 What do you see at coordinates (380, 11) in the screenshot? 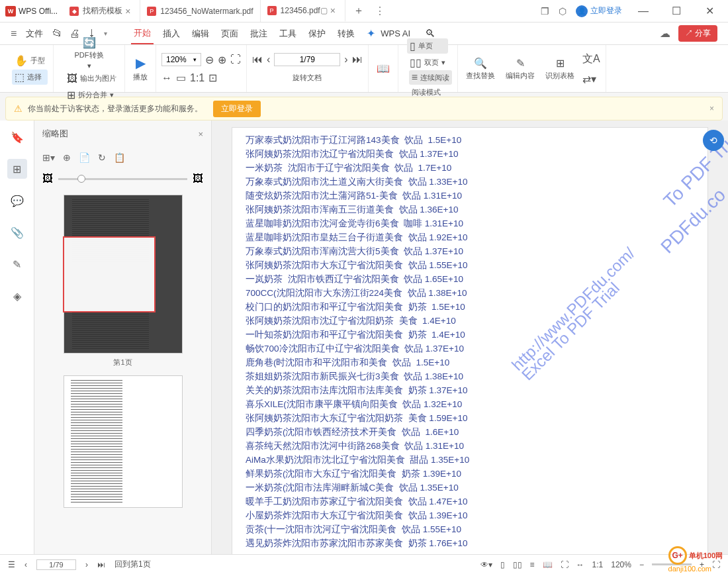
I see `tab-menu-icon: ⋮` at bounding box center [380, 11].